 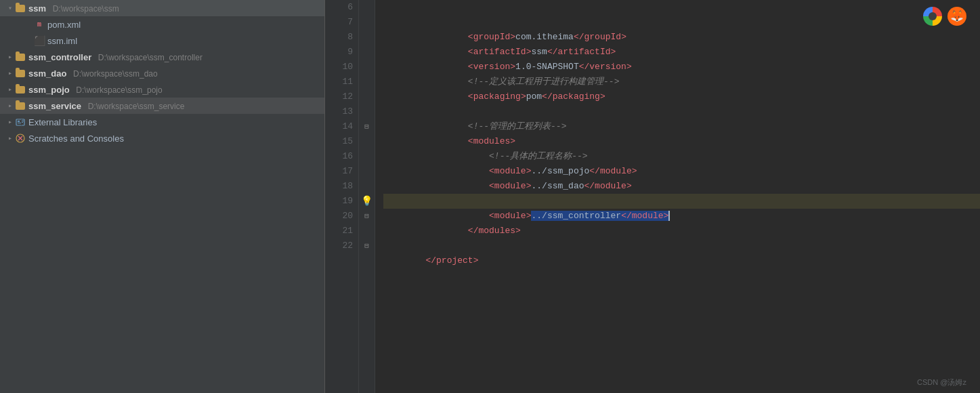 What do you see at coordinates (339, 7) in the screenshot?
I see `line-num-6: 6` at bounding box center [339, 7].